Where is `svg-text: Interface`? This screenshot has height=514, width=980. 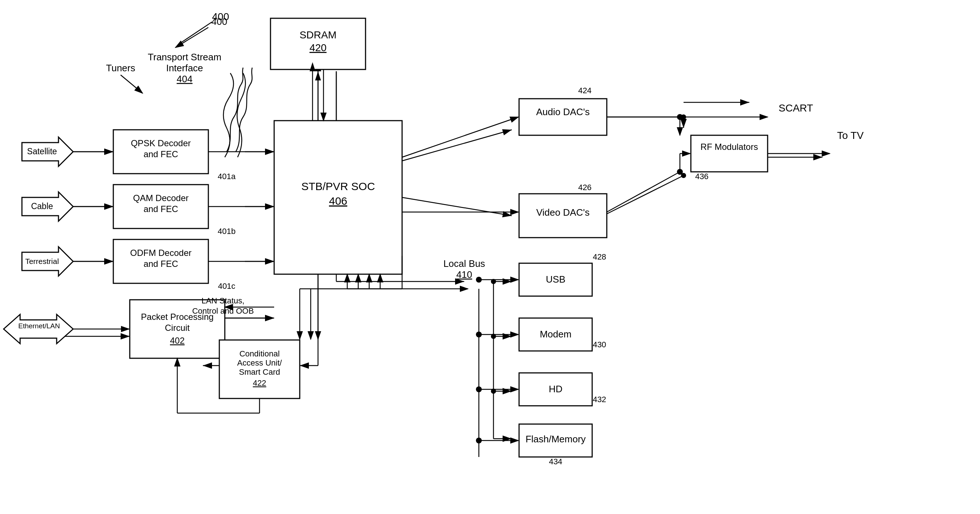 svg-text: Interface is located at coordinates (184, 68).